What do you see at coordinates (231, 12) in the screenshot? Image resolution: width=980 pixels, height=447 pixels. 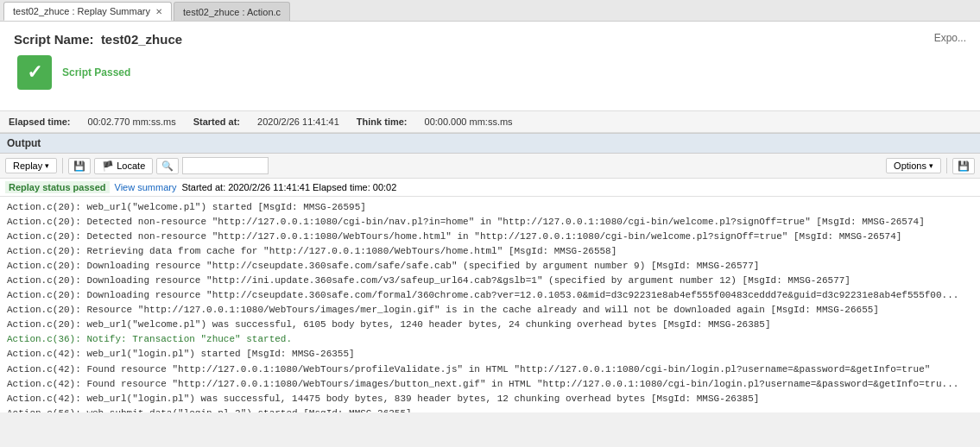 I see `tab-action-c-label: test02_zhuce : Action.c` at bounding box center [231, 12].